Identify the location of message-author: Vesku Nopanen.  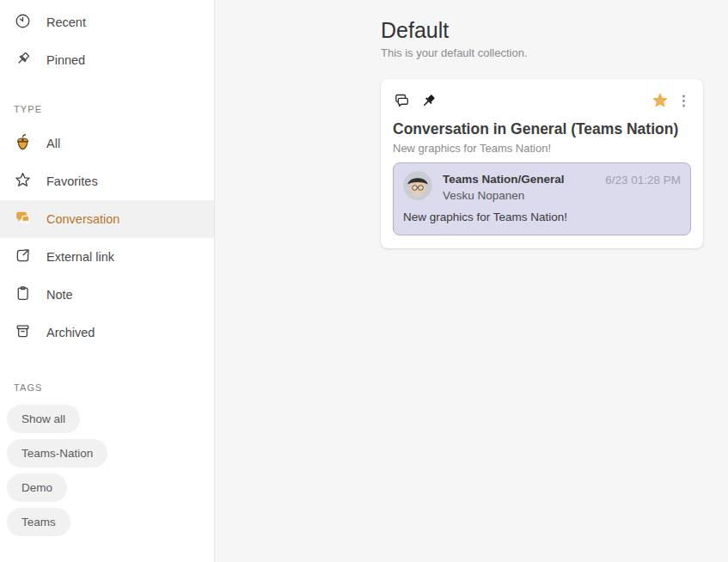
(504, 196).